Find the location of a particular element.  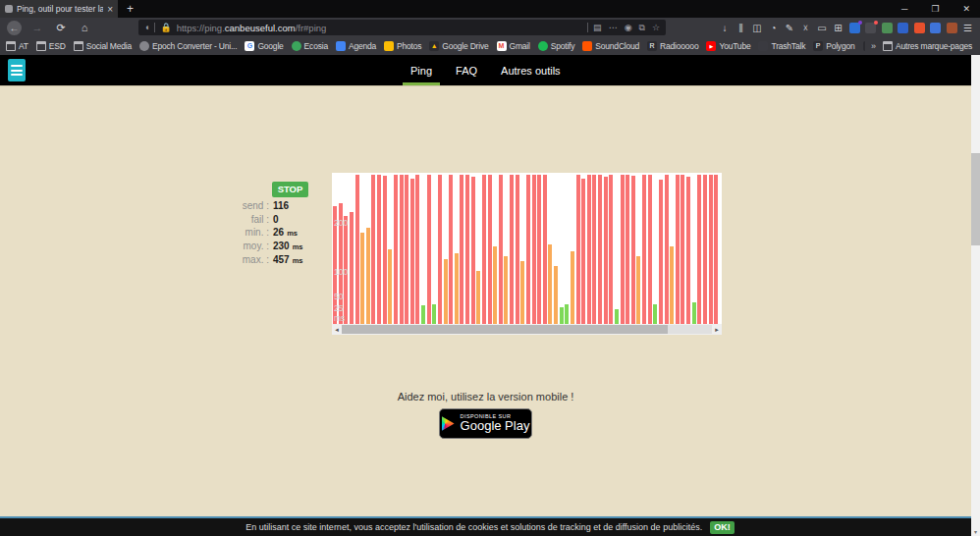

reload-button: ⟳ is located at coordinates (61, 27).